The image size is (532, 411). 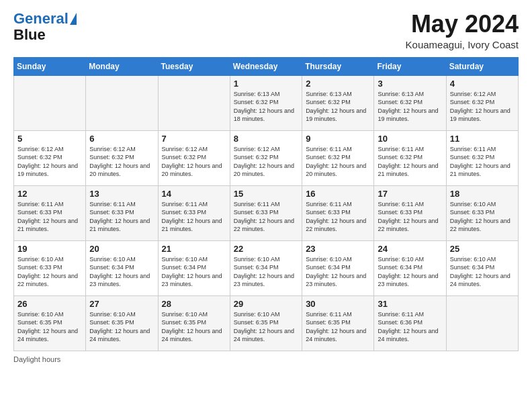 I want to click on weekday-thursday: Thursday, so click(x=339, y=66).